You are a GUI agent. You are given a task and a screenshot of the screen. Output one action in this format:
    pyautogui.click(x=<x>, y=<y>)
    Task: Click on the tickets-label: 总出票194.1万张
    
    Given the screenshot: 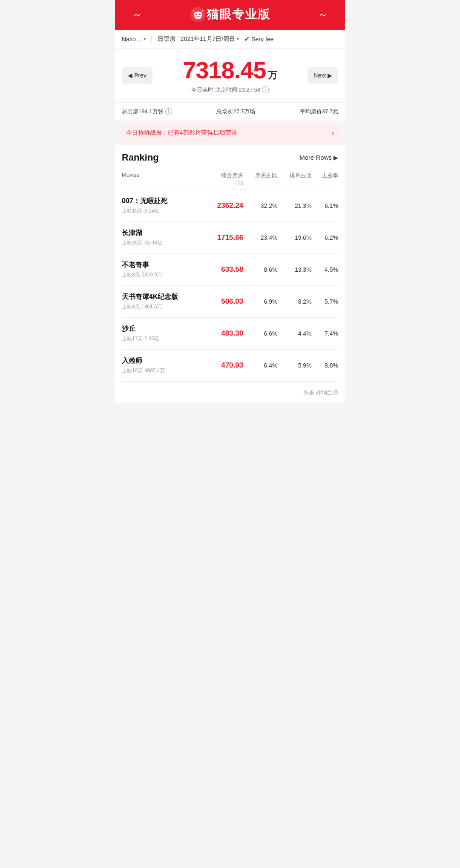 What is the action you would take?
    pyautogui.click(x=143, y=112)
    